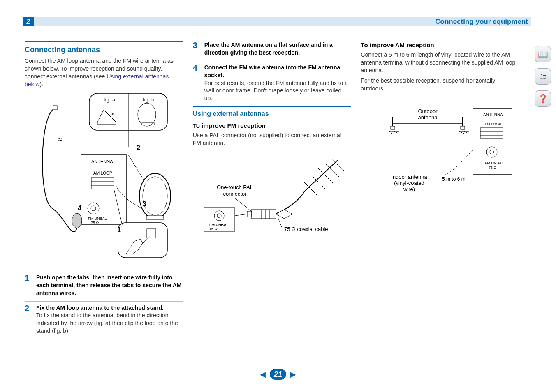 This screenshot has height=392, width=556. What do you see at coordinates (28, 320) in the screenshot?
I see `step-number: 2` at bounding box center [28, 320].